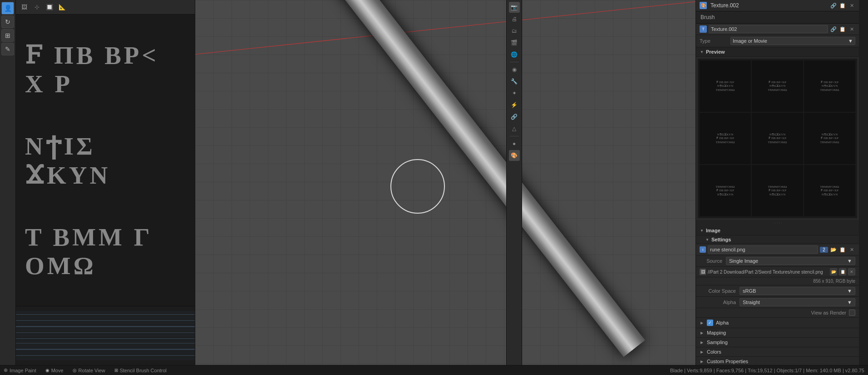 This screenshot has height=375, width=868. Describe the element at coordinates (8, 8) in the screenshot. I see `tool-person: 👤` at that location.